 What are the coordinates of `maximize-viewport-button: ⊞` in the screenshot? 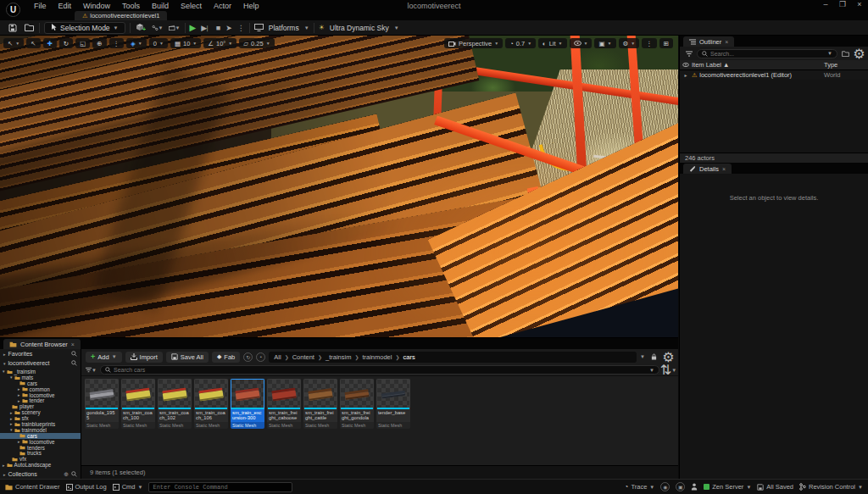 It's located at (666, 43).